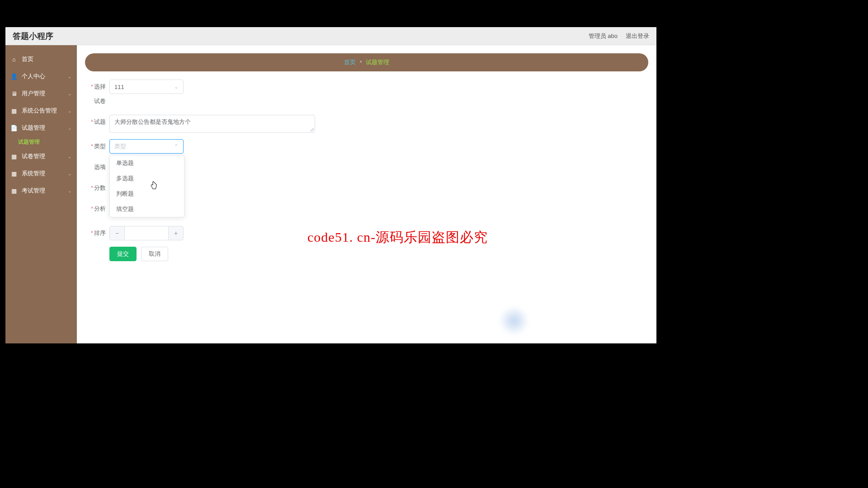  I want to click on select-paper-value: 111, so click(119, 87).